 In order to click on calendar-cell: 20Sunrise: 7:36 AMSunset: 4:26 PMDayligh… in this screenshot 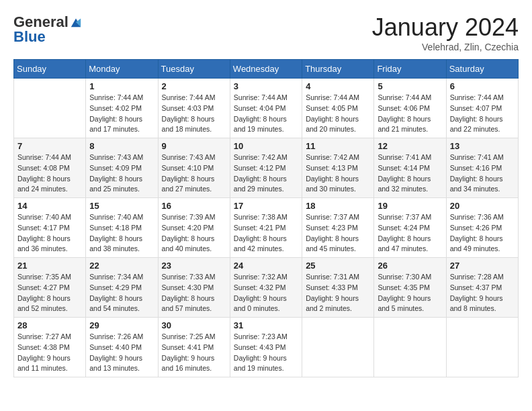, I will do `click(482, 228)`.